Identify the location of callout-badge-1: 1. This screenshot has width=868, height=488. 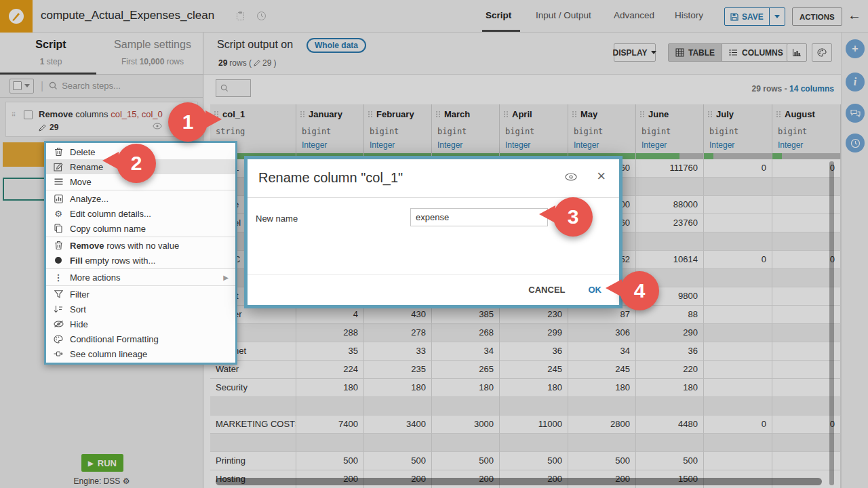
(188, 122).